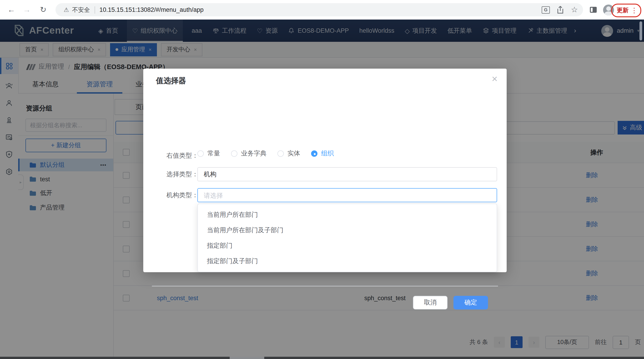 The width and height of the screenshot is (644, 359). What do you see at coordinates (593, 10) in the screenshot?
I see `sidebar-toggle-button` at bounding box center [593, 10].